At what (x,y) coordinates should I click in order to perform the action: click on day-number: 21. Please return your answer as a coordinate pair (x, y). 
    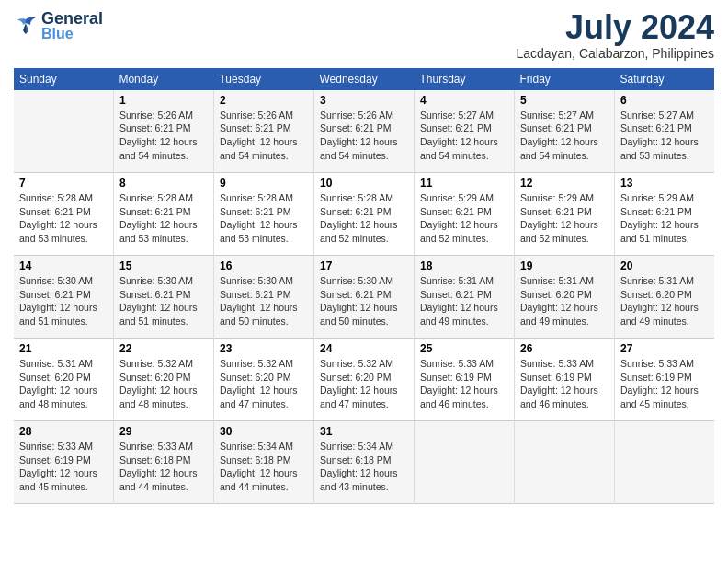
    Looking at the image, I should click on (63, 349).